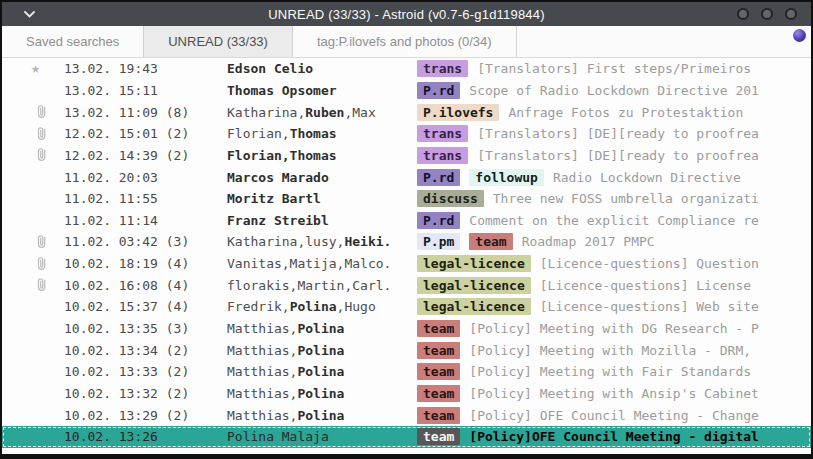 This screenshot has height=459, width=813. I want to click on thread-subject: [Licence-questions] Question, so click(650, 264).